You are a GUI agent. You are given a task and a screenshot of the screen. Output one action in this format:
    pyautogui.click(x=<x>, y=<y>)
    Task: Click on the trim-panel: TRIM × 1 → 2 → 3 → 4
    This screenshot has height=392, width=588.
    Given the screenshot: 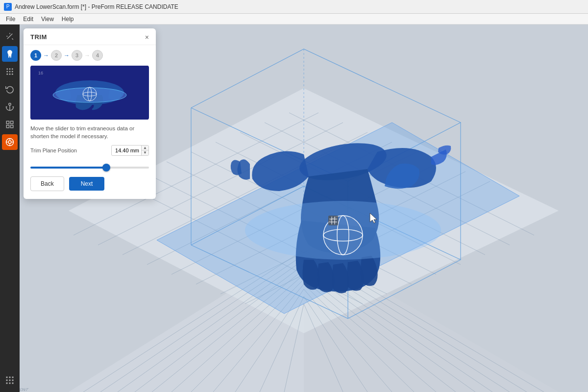 What is the action you would take?
    pyautogui.click(x=90, y=114)
    